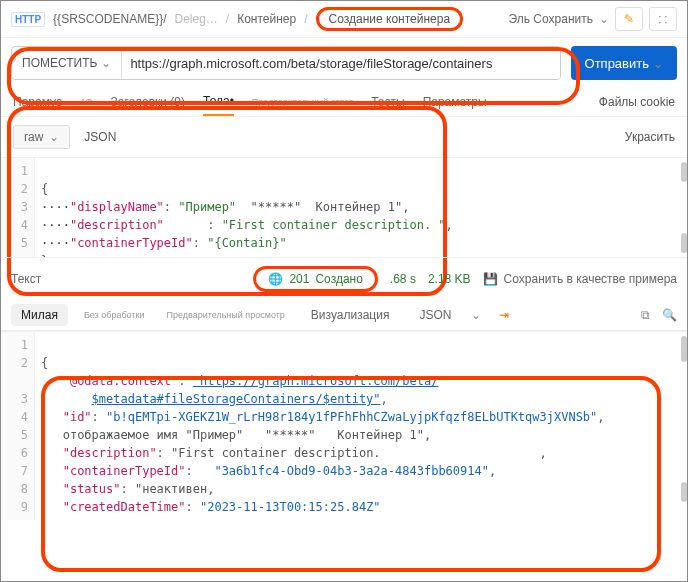 The width and height of the screenshot is (688, 582). Describe the element at coordinates (42, 137) in the screenshot. I see `body-mode-raw: raw` at that location.